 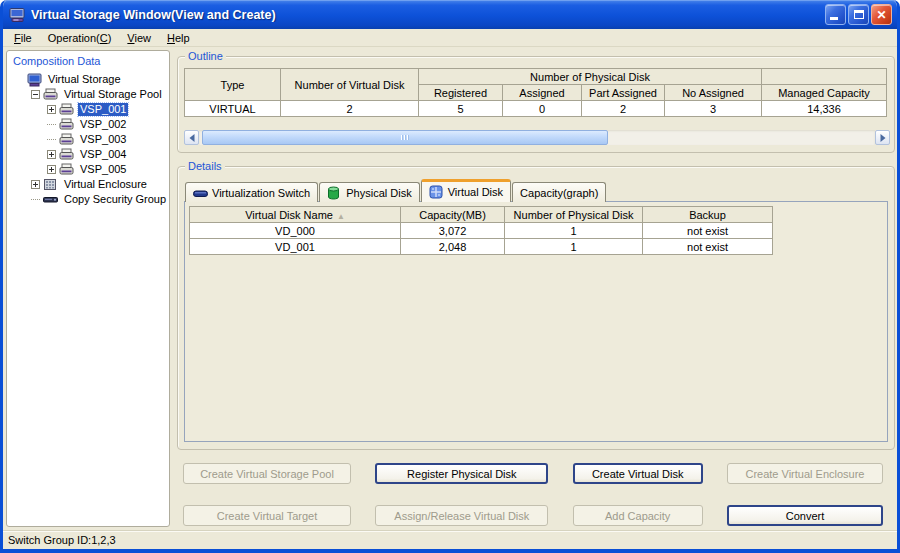 What do you see at coordinates (638, 516) in the screenshot?
I see `add-capacity-button: Add Capacity` at bounding box center [638, 516].